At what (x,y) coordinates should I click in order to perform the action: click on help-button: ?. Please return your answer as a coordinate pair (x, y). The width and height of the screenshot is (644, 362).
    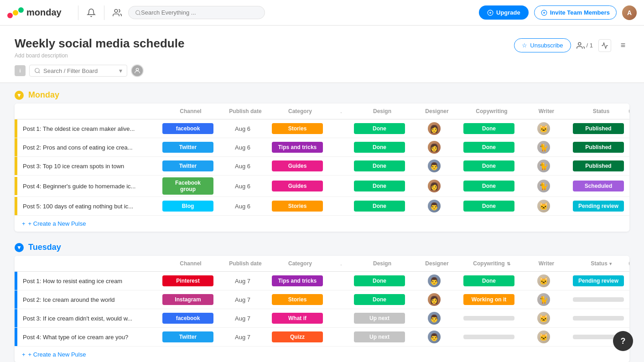
    Looking at the image, I should click on (623, 341).